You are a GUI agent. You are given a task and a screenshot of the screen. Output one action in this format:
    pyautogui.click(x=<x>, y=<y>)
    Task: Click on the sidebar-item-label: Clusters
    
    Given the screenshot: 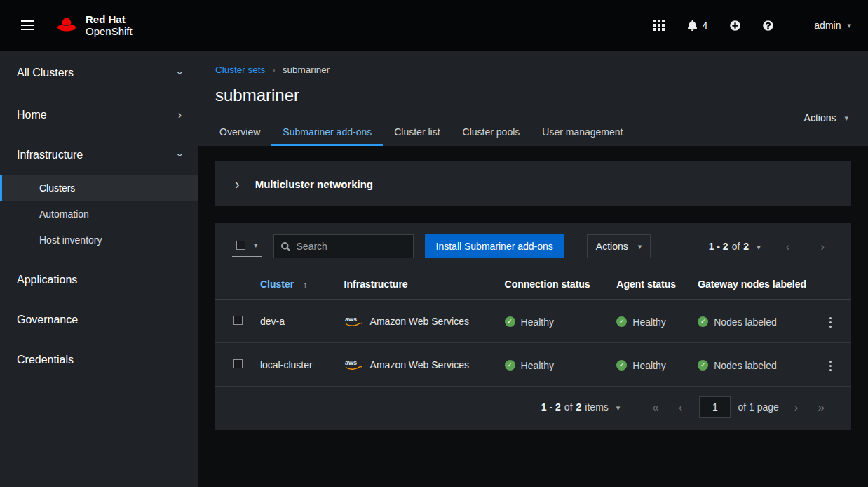 What is the action you would take?
    pyautogui.click(x=57, y=188)
    